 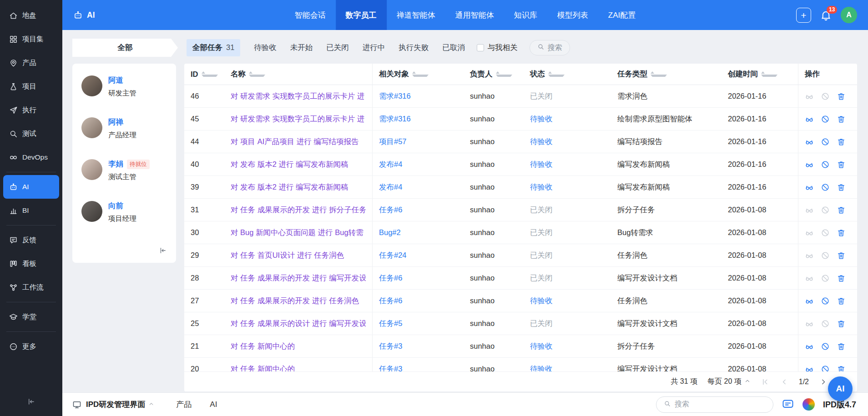 What do you see at coordinates (414, 48) in the screenshot?
I see `status-tab: 执行失败` at bounding box center [414, 48].